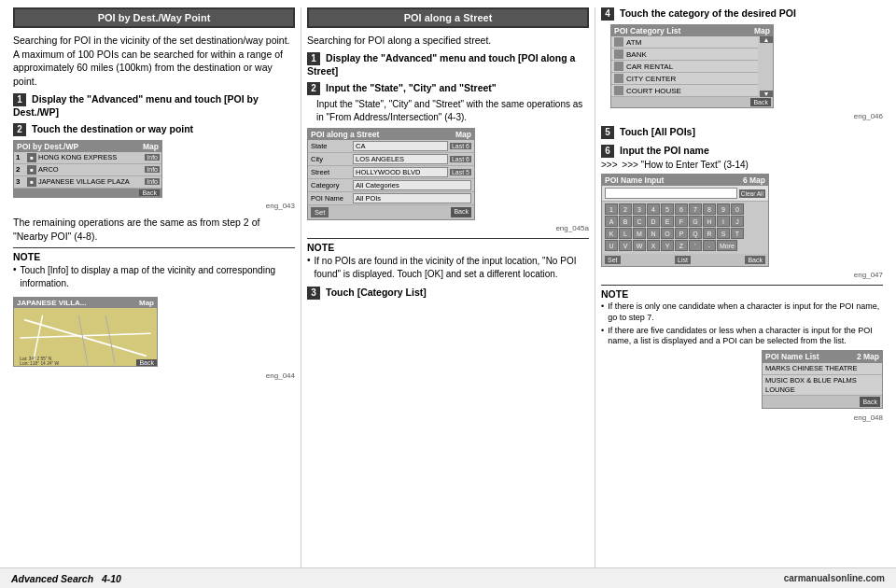 This screenshot has width=896, height=588. What do you see at coordinates (611, 245) in the screenshot?
I see `key-u: U` at bounding box center [611, 245].